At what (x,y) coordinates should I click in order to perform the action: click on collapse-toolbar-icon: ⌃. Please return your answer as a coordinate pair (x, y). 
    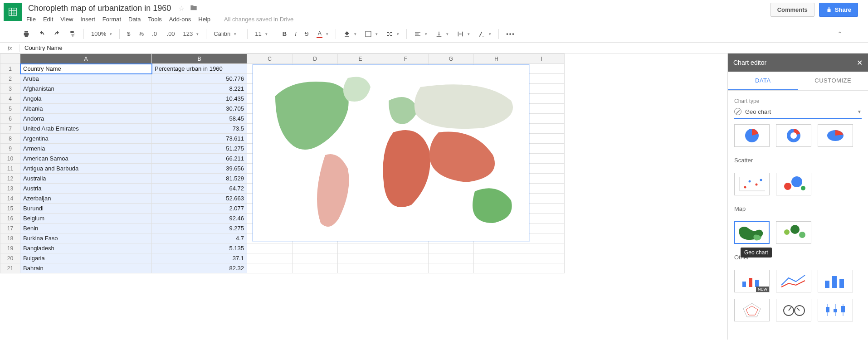
    Looking at the image, I should click on (843, 34).